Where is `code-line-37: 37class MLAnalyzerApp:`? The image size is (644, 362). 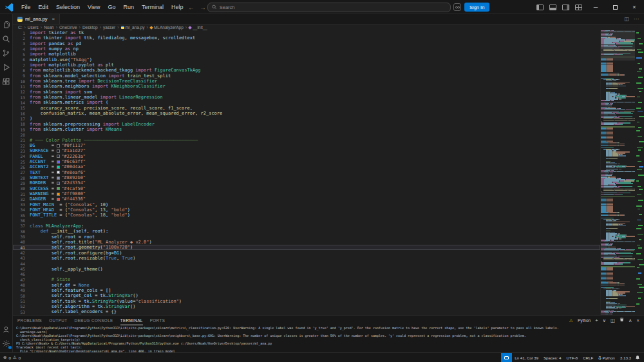 code-line-37: 37class MLAnalyzerApp: is located at coordinates (307, 226).